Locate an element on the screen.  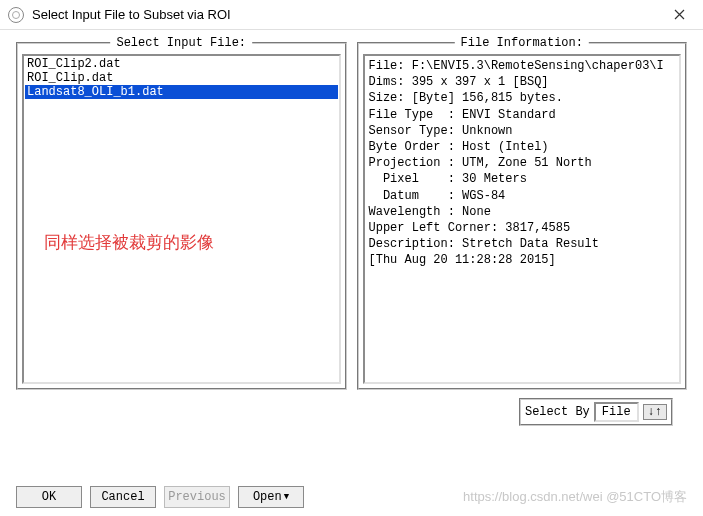
arrows-icon: ↓↑ is located at coordinates (655, 412).